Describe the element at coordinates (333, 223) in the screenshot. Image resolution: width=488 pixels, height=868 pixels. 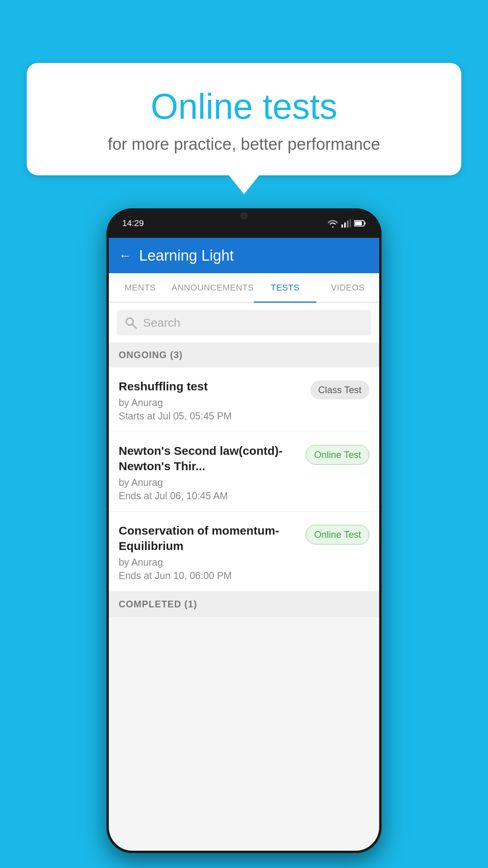
I see `wifi-icon` at that location.